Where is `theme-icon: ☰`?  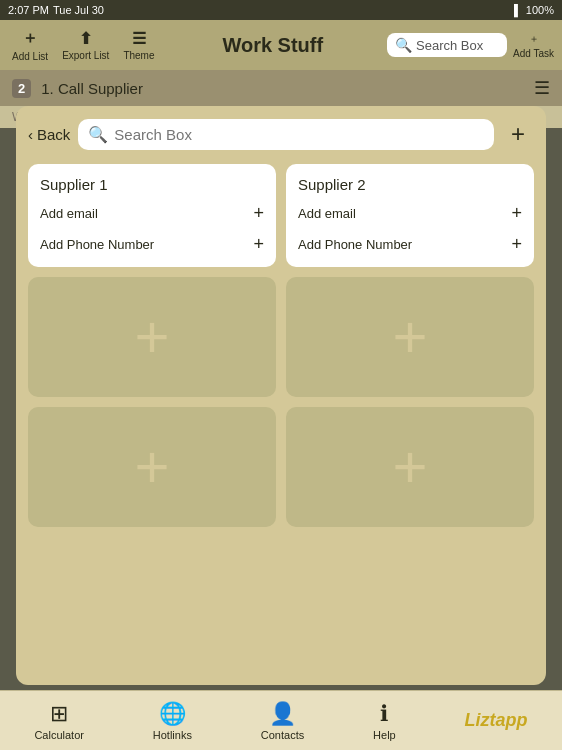
theme-icon: ☰ is located at coordinates (139, 38).